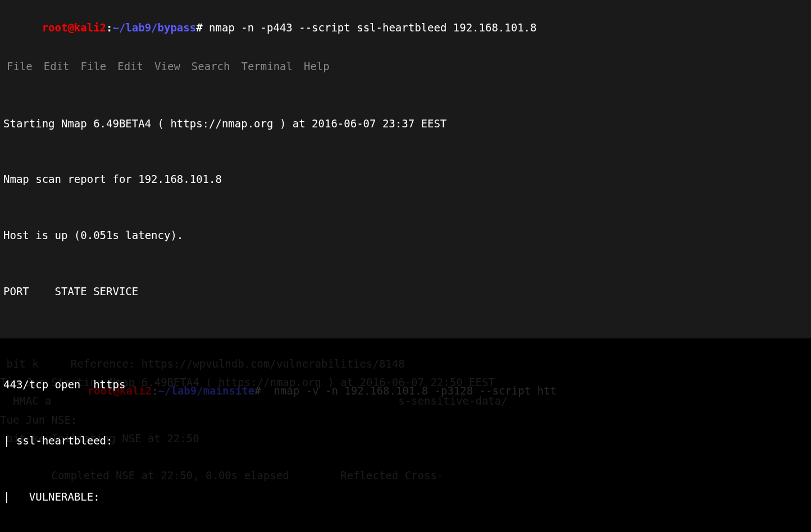  What do you see at coordinates (74, 27) in the screenshot?
I see `prompt-user: root@kali2` at bounding box center [74, 27].